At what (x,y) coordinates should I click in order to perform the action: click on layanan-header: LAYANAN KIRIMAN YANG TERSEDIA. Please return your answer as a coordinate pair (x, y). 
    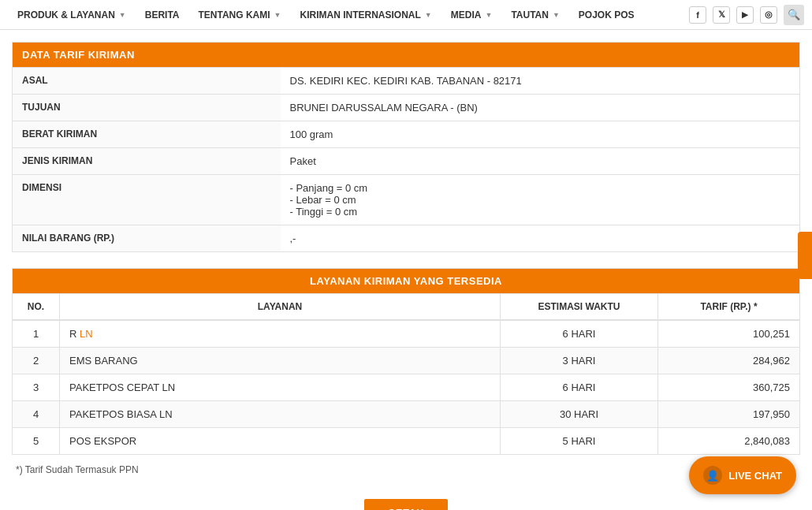
    Looking at the image, I should click on (406, 281).